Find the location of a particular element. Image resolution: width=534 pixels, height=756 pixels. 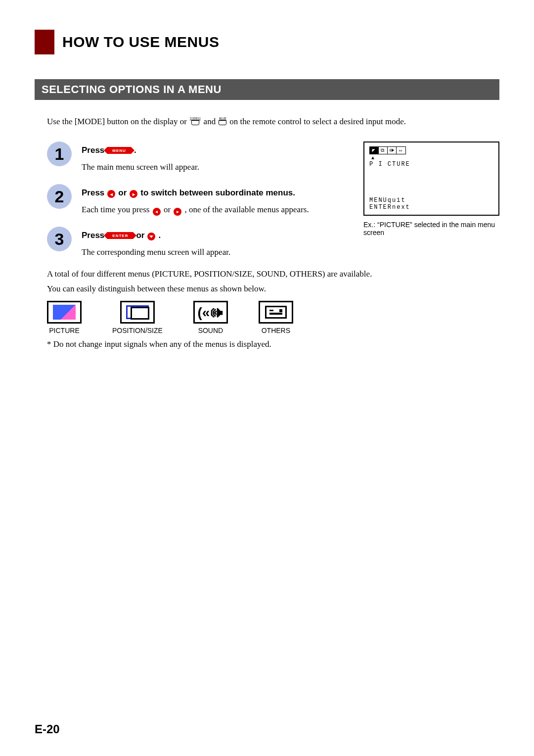

title-accent is located at coordinates (44, 42).